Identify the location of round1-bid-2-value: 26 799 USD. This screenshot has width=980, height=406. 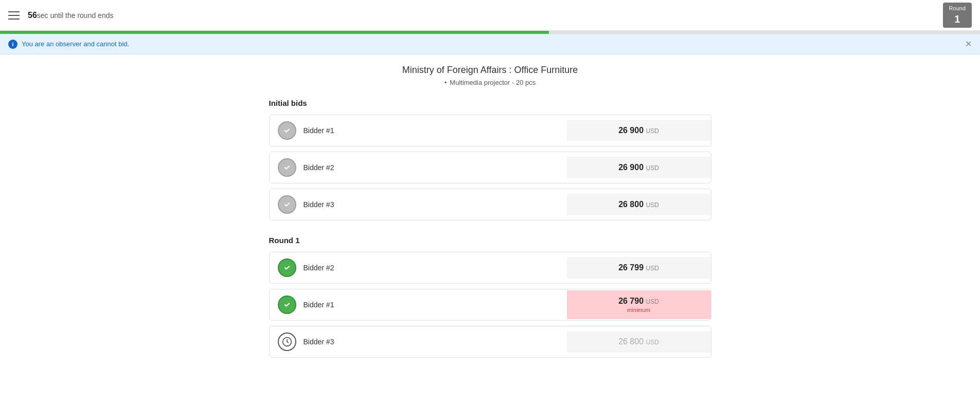
(639, 267).